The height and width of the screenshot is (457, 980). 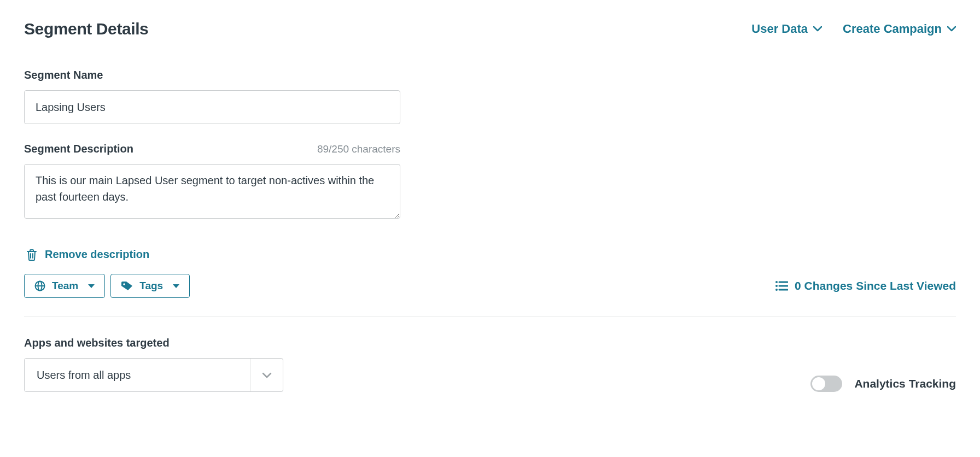 I want to click on changes-since-viewed-button: 0 Changes Since Last Viewed, so click(x=865, y=286).